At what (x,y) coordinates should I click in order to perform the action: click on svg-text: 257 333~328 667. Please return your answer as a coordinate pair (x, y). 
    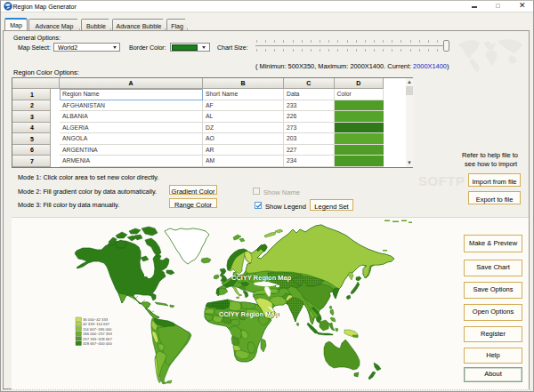
    Looking at the image, I should click on (98, 340).